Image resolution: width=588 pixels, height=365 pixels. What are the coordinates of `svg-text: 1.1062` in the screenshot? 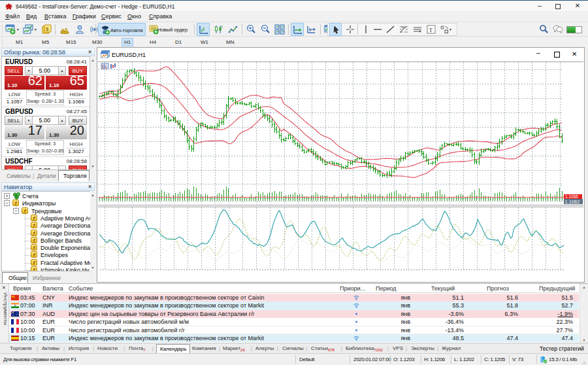 It's located at (572, 201).